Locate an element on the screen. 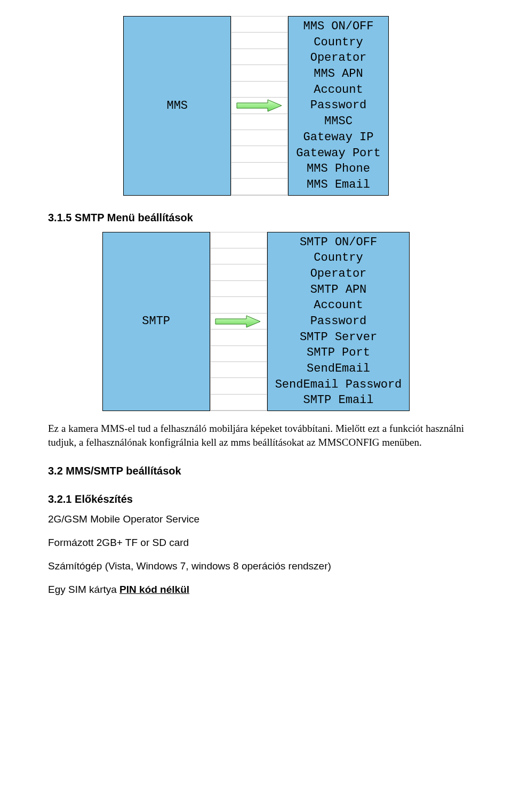 Image resolution: width=512 pixels, height=812 pixels. diagram-right-item: MMS Email is located at coordinates (338, 185).